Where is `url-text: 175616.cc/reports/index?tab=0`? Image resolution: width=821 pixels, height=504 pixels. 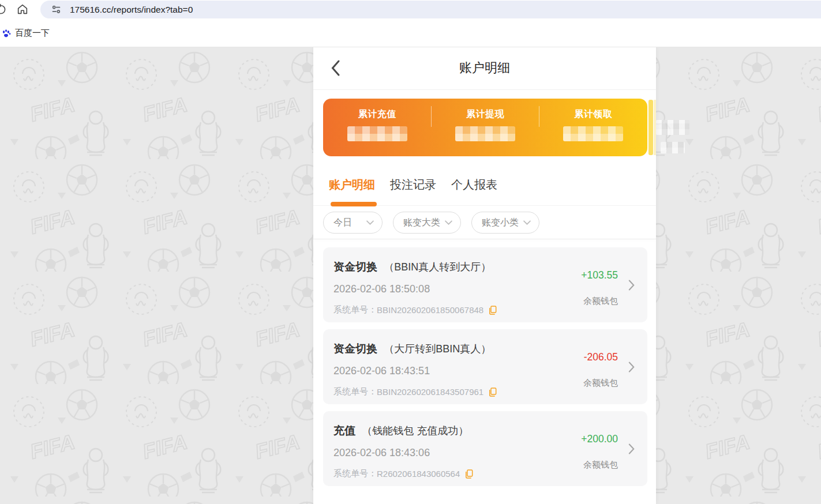 url-text: 175616.cc/reports/index?tab=0 is located at coordinates (132, 9).